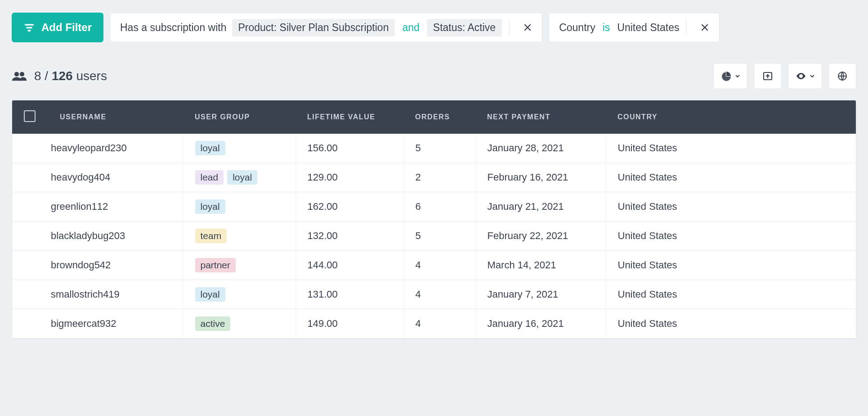 The width and height of the screenshot is (868, 416). Describe the element at coordinates (91, 76) in the screenshot. I see `users-unit: users` at that location.